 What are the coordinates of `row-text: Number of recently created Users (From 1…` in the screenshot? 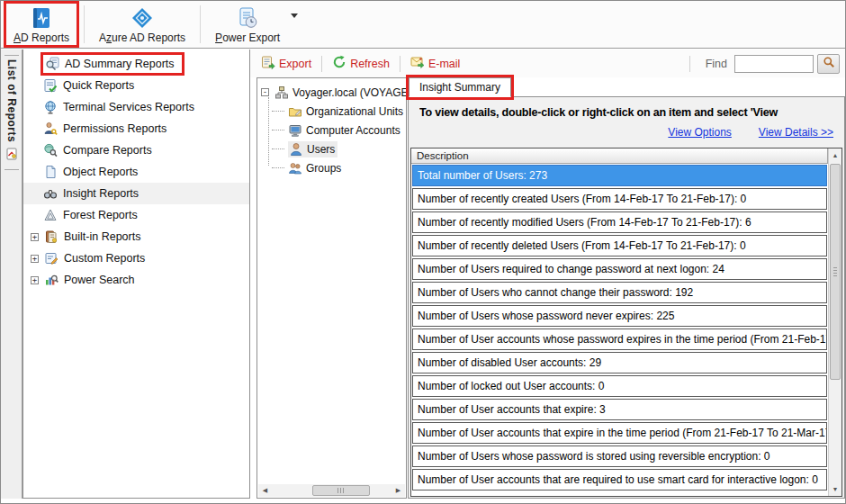 It's located at (581, 199).